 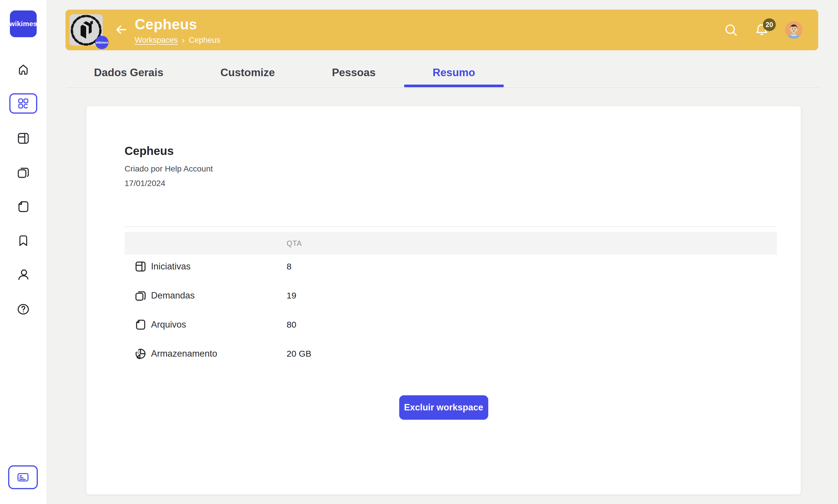 What do you see at coordinates (23, 69) in the screenshot?
I see `sidebar-item-home` at bounding box center [23, 69].